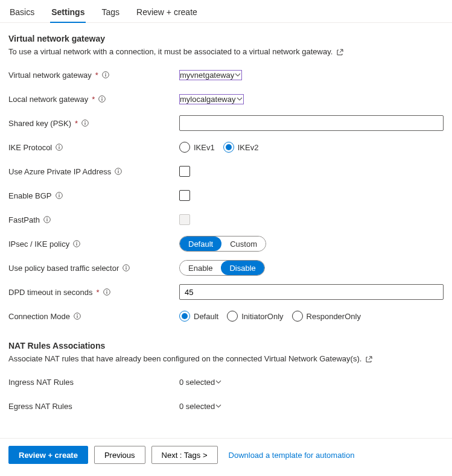 This screenshot has height=476, width=452. What do you see at coordinates (211, 75) in the screenshot?
I see `vnet-gateway-dropdown: myvnetgateway` at bounding box center [211, 75].